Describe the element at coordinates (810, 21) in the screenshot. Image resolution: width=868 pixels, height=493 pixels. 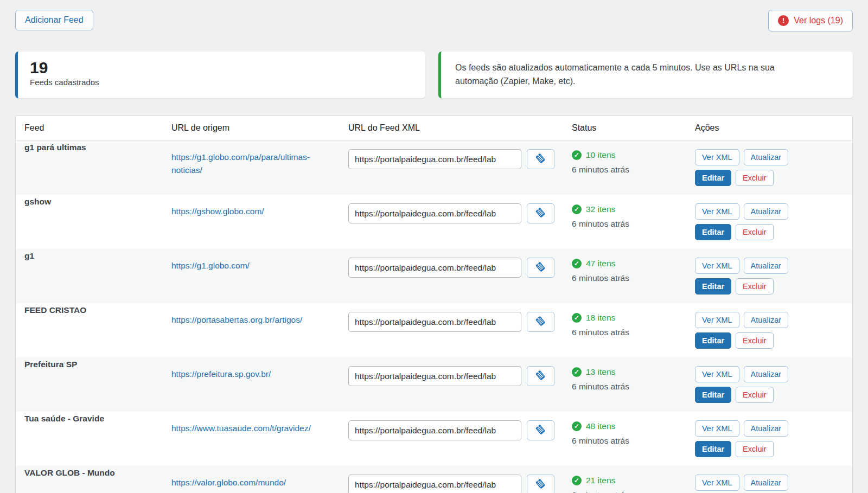
I see `view-logs-button: ! Ver logs (19)` at that location.